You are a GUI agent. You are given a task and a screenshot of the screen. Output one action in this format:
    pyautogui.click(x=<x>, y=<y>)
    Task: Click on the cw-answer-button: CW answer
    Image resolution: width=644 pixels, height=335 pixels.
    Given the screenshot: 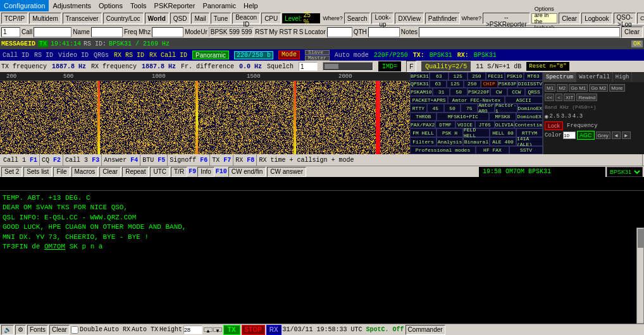 What is the action you would take?
    pyautogui.click(x=287, y=172)
    